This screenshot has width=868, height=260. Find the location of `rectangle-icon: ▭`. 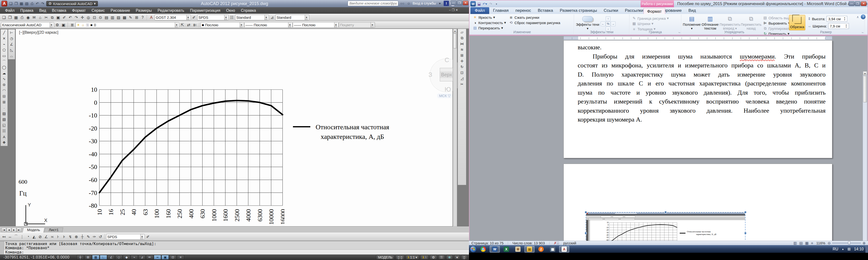

rectangle-icon: ▭ is located at coordinates (4, 56).